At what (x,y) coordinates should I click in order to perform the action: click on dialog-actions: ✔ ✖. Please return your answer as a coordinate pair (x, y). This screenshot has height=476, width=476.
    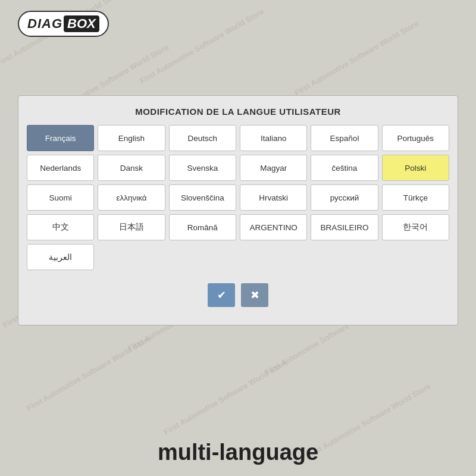
    Looking at the image, I should click on (238, 295).